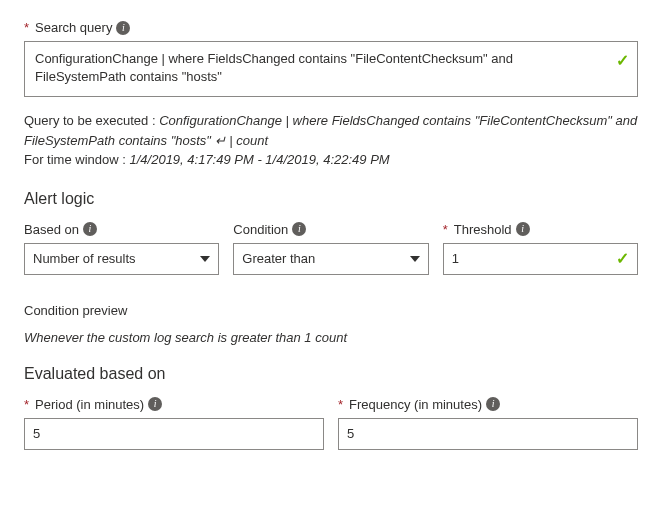 The height and width of the screenshot is (526, 662). What do you see at coordinates (540, 230) in the screenshot?
I see `threshold-label: * Threshold i` at bounding box center [540, 230].